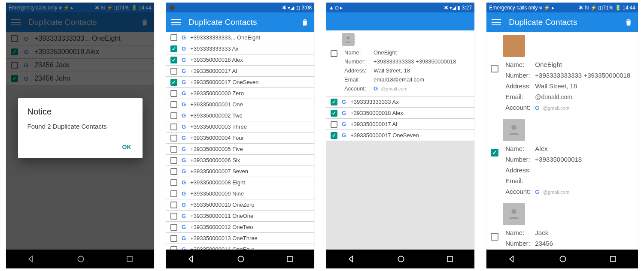 Image resolution: width=644 pixels, height=271 pixels. I want to click on address-label: Address:, so click(357, 70).